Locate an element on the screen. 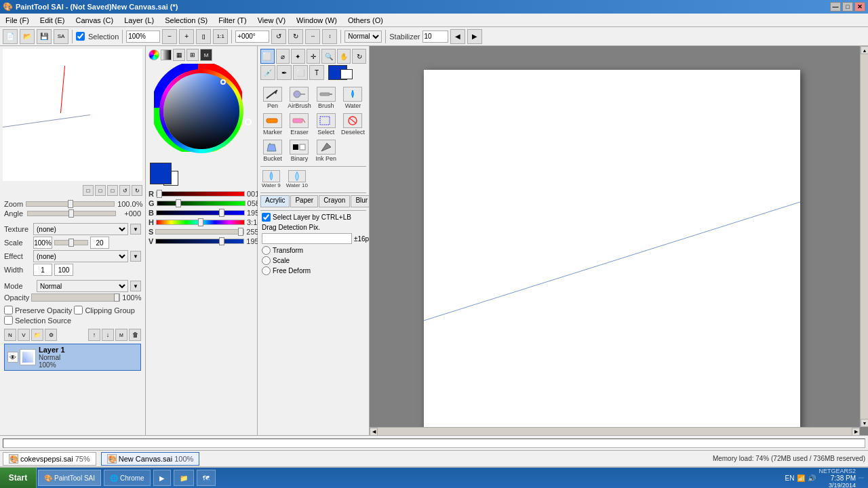 The image size is (868, 488). prev-nav-2: □ is located at coordinates (100, 190).